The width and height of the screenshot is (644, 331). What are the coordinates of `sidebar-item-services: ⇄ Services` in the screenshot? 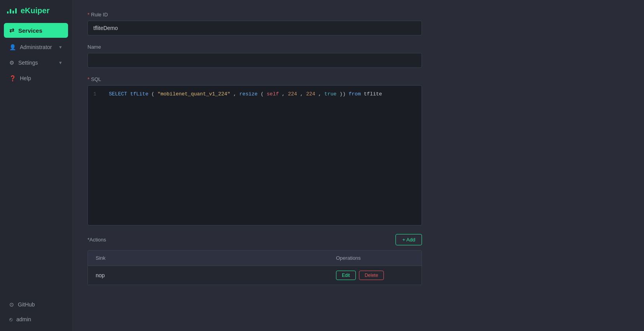 It's located at (36, 30).